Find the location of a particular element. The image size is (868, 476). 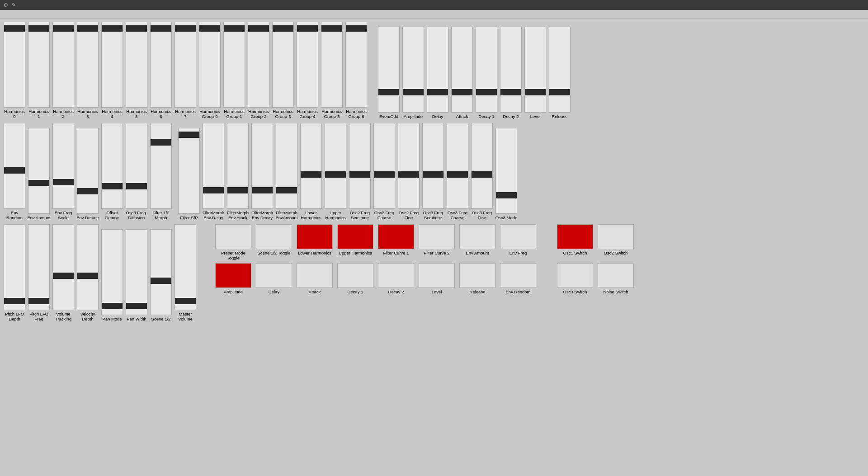

slider-env-freq-scale: Env Freq Scale is located at coordinates (63, 172).